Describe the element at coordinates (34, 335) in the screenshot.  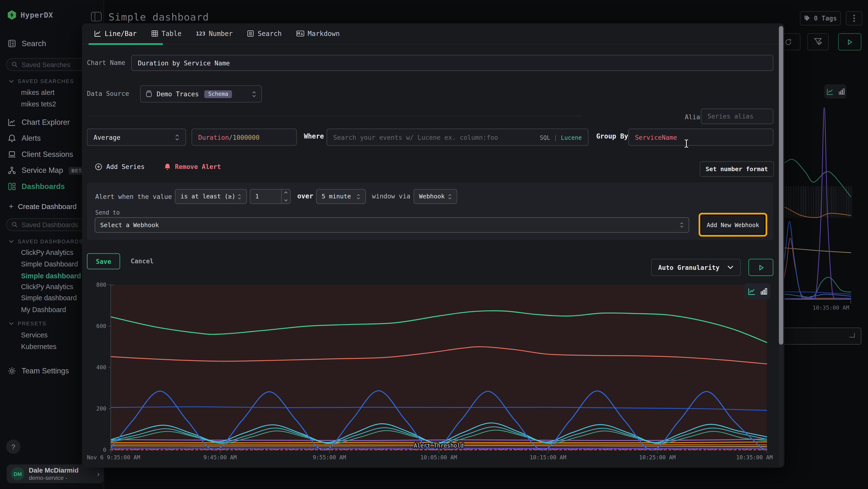
I see `preset-item: Services` at that location.